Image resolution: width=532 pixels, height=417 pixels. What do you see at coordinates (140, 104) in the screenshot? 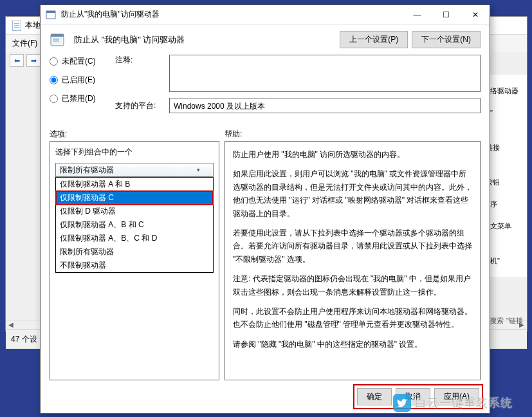
I see `platform-label: 支持的平台:` at bounding box center [140, 104].